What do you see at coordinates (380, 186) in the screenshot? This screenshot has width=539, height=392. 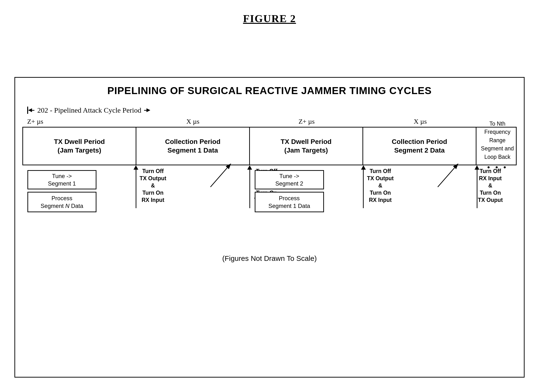 I see `arrow3-label: Turn OffTX Output&Turn OnRX Input` at bounding box center [380, 186].